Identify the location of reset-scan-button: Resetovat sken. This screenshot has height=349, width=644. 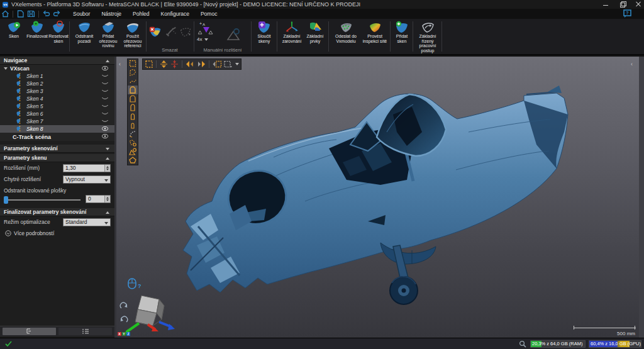
(58, 32).